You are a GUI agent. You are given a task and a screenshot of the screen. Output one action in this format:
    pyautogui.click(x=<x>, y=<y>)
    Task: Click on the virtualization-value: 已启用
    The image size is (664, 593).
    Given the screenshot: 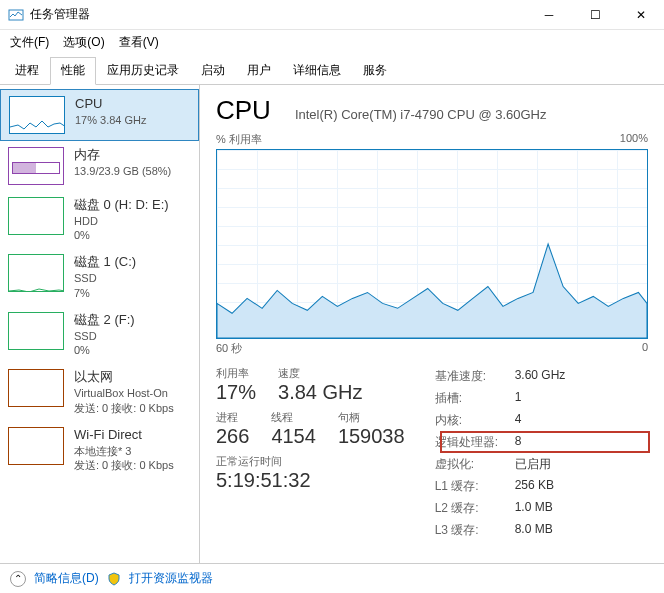 What is the action you would take?
    pyautogui.click(x=540, y=464)
    